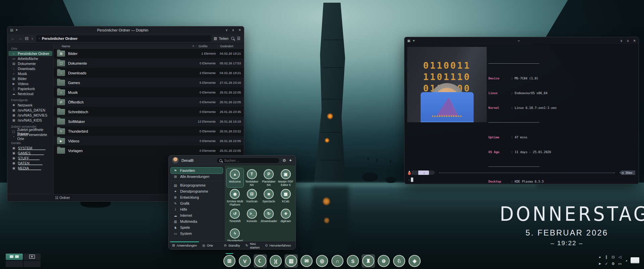  What do you see at coordinates (149, 54) in the screenshot?
I see `table-row: ▨ Bilder 1 Element 04.02.26 19:21` at bounding box center [149, 54].